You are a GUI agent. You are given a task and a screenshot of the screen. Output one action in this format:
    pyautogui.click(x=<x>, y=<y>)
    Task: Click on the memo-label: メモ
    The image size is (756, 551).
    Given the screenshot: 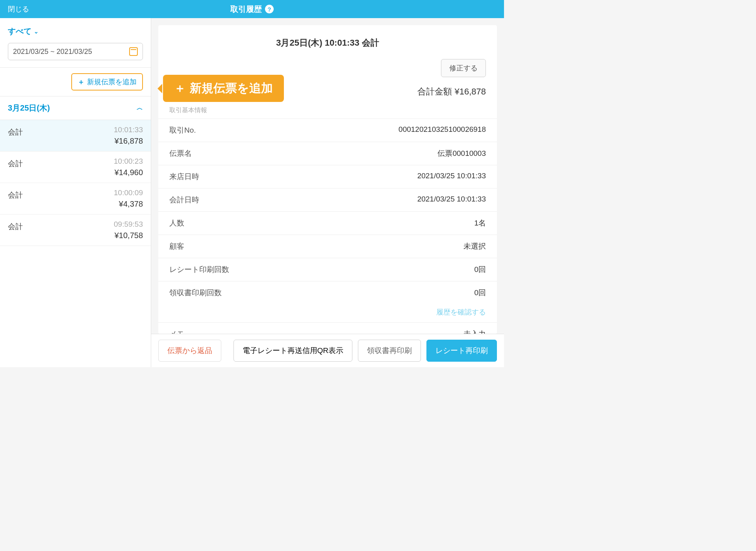 What is the action you would take?
    pyautogui.click(x=177, y=331)
    